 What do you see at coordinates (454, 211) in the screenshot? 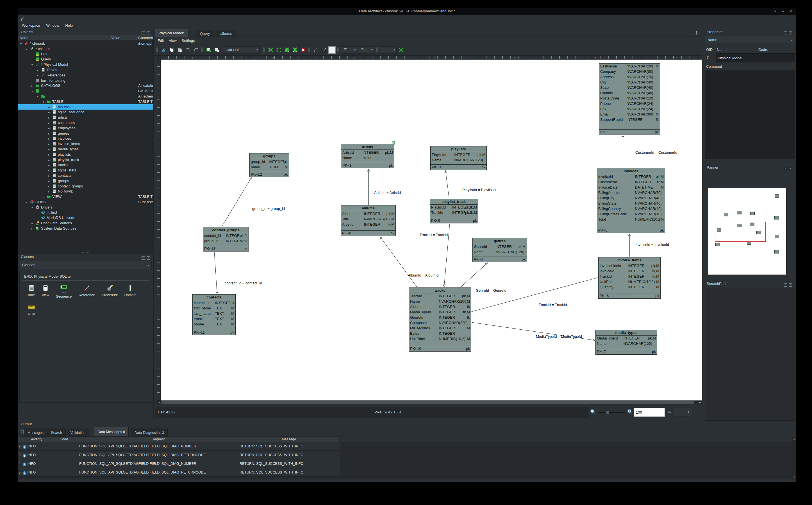
I see `erd-table-playlist_track: playlist_trackPlaylistIdINTEGERpk,fk,MTr…` at bounding box center [454, 211].